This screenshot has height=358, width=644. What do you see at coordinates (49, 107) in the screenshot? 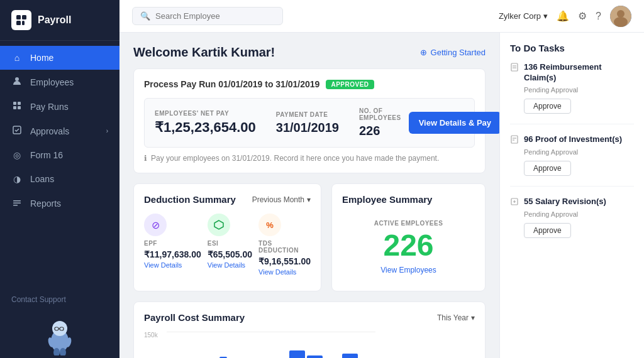
I see `sidebar-item-label: Pay Runs` at bounding box center [49, 107].